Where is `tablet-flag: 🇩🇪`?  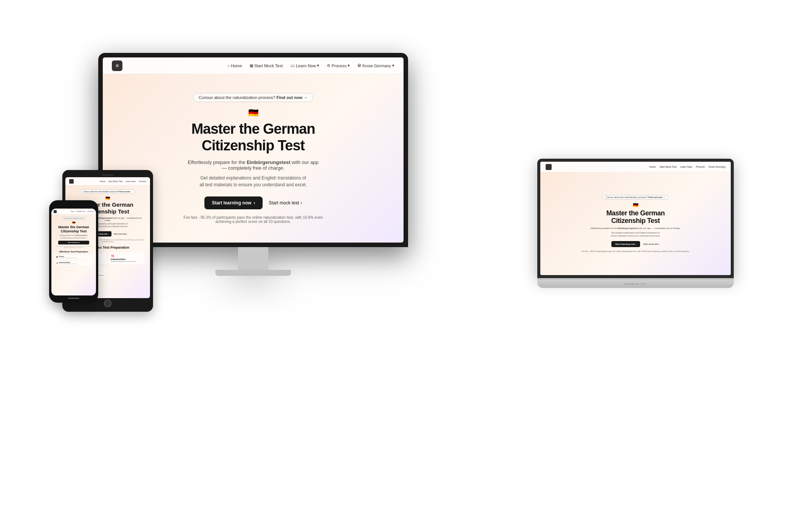 tablet-flag: 🇩🇪 is located at coordinates (108, 198).